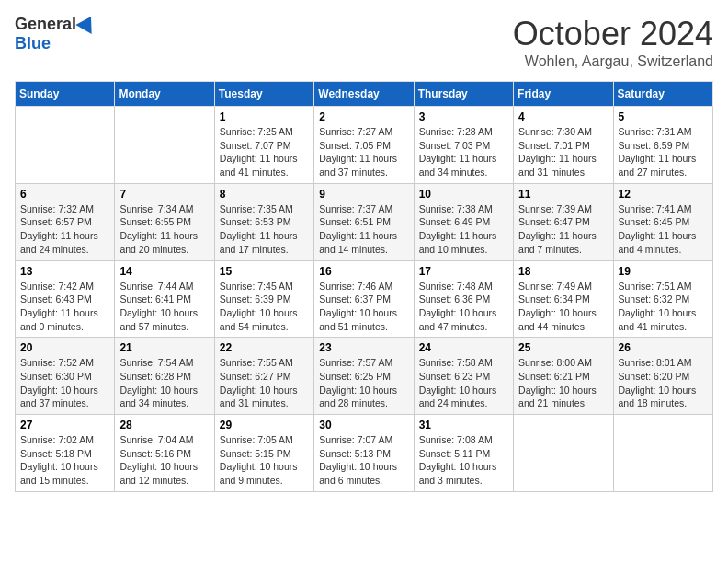 This screenshot has height=563, width=728. Describe the element at coordinates (165, 299) in the screenshot. I see `calendar-cell: 14Sunrise: 7:44 AM Sunset: 6:41 PM Dayli…` at that location.